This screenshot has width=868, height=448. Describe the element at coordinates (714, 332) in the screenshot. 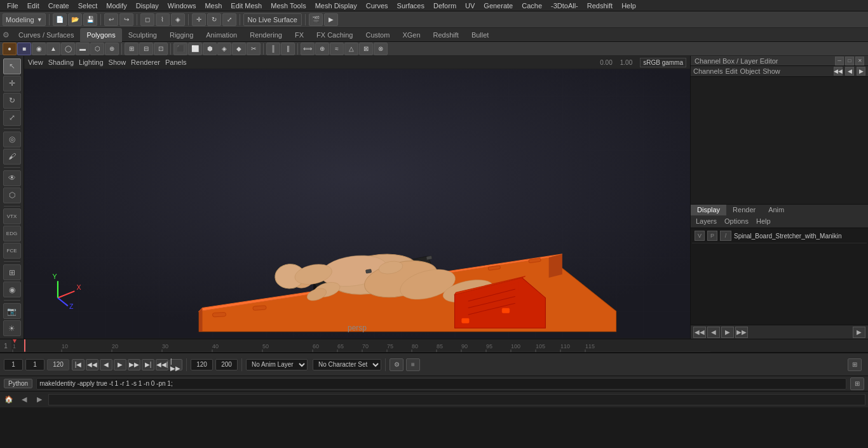

I see `layers-back-btn: ◀` at that location.